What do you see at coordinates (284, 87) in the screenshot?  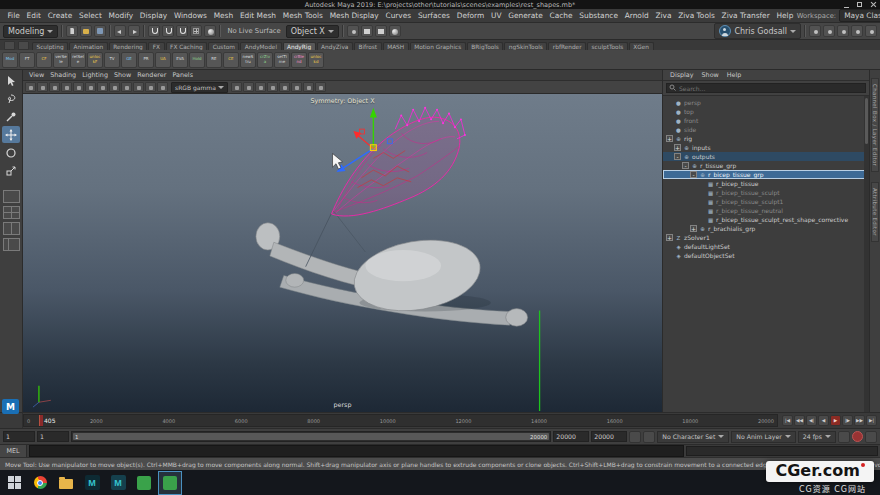 I see `lights-toggle-icon` at bounding box center [284, 87].